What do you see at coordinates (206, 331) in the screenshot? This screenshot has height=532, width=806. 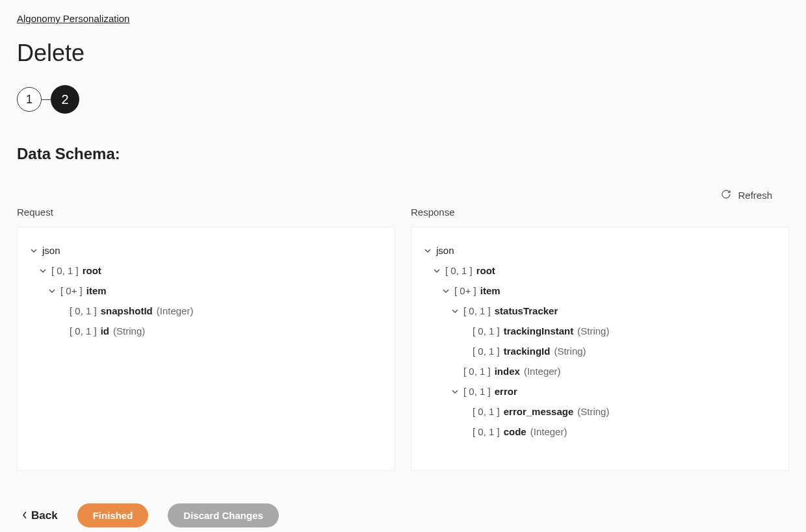 I see `tree-row-field: [ 0, 1 ] id (String)` at bounding box center [206, 331].